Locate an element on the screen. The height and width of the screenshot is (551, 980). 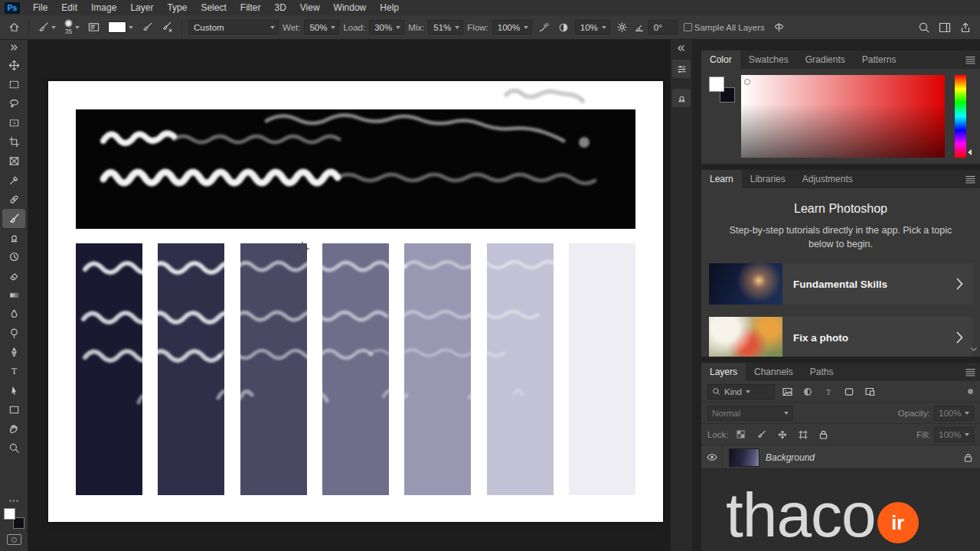
brush-settings-panel-button is located at coordinates (681, 69).